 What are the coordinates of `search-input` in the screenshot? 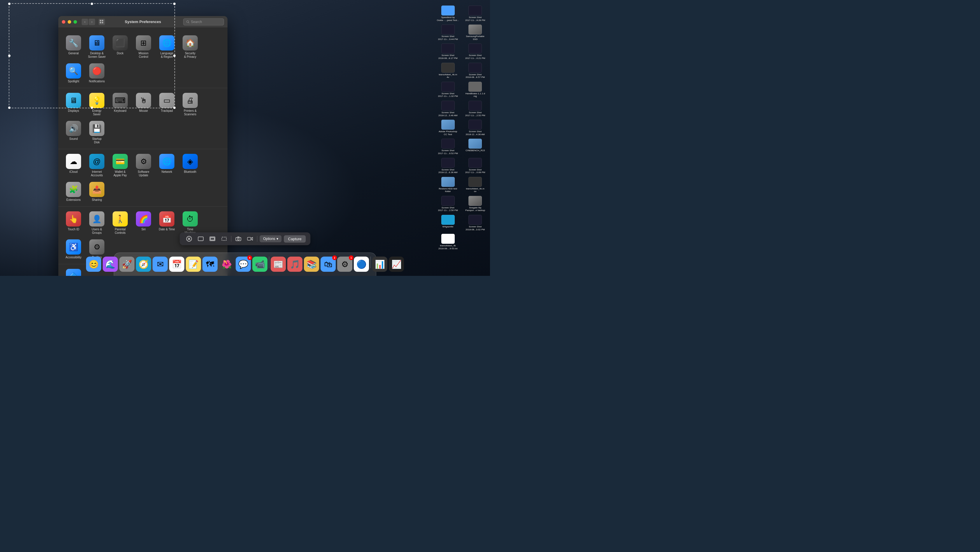 It's located at (205, 22).